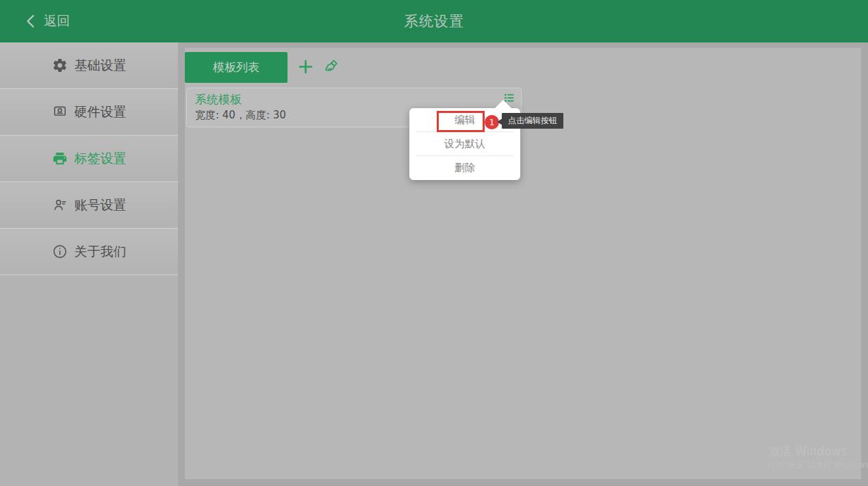 This screenshot has height=486, width=868. I want to click on hardware-icon, so click(60, 112).